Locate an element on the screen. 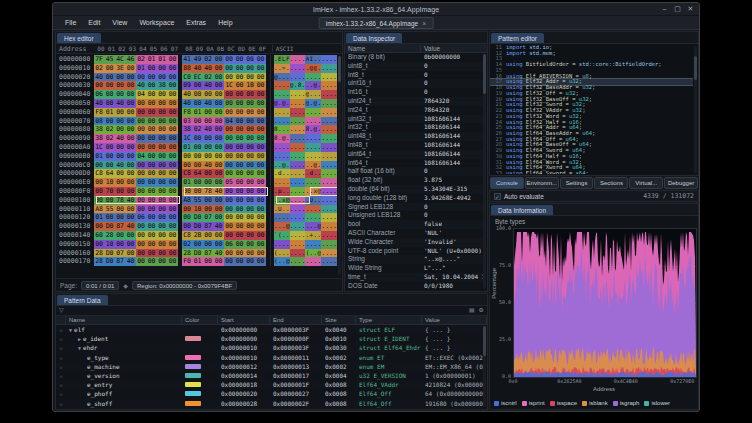 This screenshot has width=752, height=423. column-header-end: End is located at coordinates (296, 320).